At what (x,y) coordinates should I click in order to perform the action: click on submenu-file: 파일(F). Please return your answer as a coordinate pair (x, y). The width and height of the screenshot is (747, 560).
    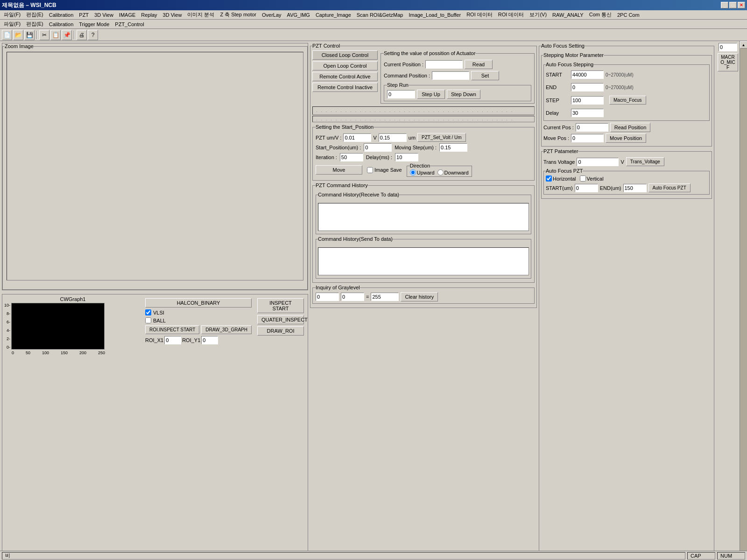
    Looking at the image, I should click on (12, 24).